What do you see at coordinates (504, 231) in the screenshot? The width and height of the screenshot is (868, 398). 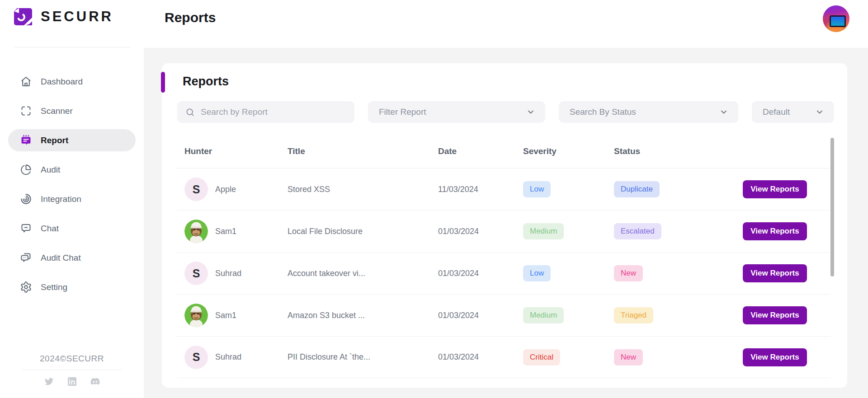 I see `table-row: Sam1Local File Disclosure01/03/2024Mediu…` at bounding box center [504, 231].